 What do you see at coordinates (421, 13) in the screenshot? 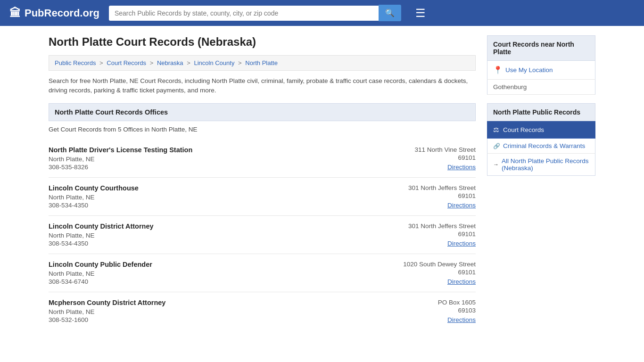
I see `menu-button: ☰` at bounding box center [421, 13].